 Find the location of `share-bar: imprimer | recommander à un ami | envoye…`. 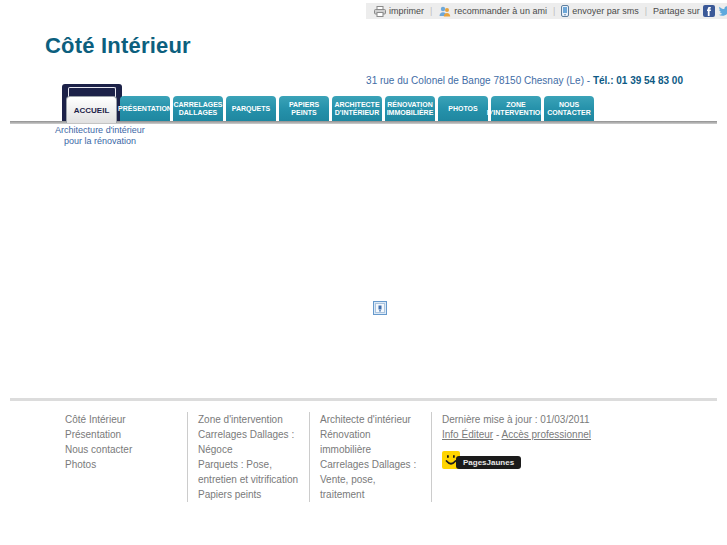

share-bar: imprimer | recommander à un ami | envoye… is located at coordinates (546, 11).